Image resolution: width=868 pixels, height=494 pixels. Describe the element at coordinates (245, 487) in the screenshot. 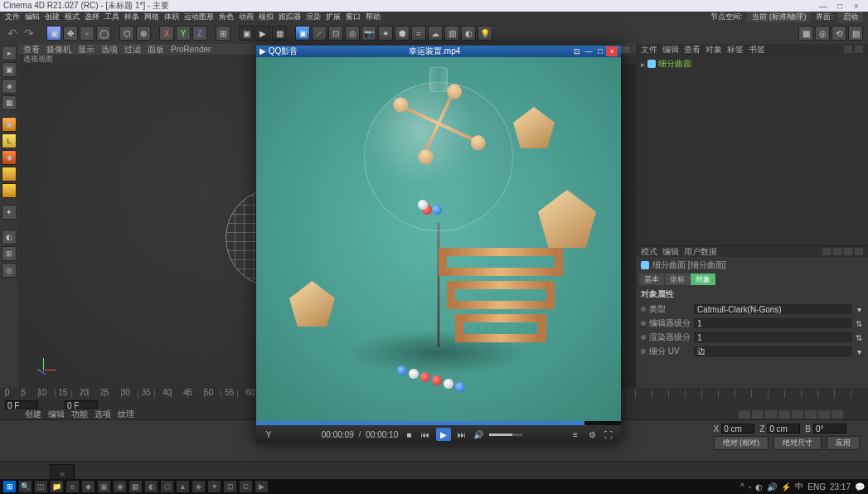

I see `c4d-taskbar-icon: C` at that location.